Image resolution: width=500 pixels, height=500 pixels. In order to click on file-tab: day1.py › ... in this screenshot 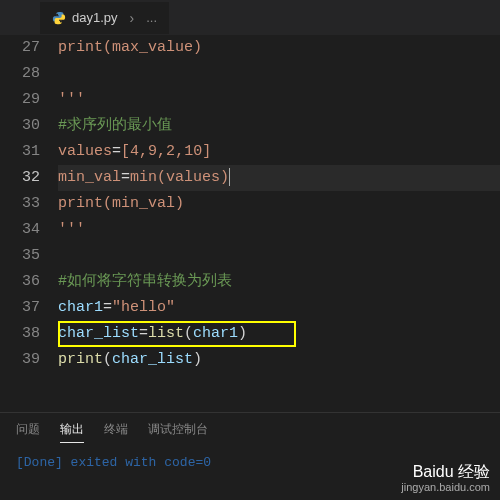, I will do `click(104, 18)`.